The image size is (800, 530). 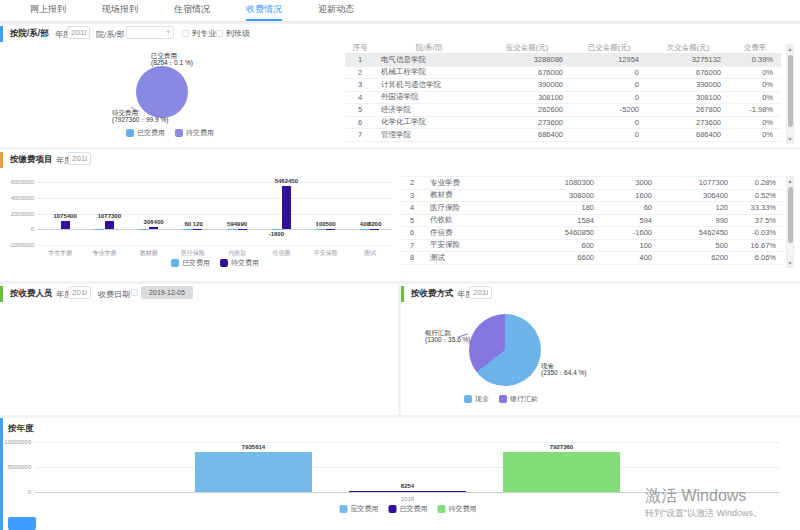 I want to click on dept-select: ▾, so click(x=150, y=32).